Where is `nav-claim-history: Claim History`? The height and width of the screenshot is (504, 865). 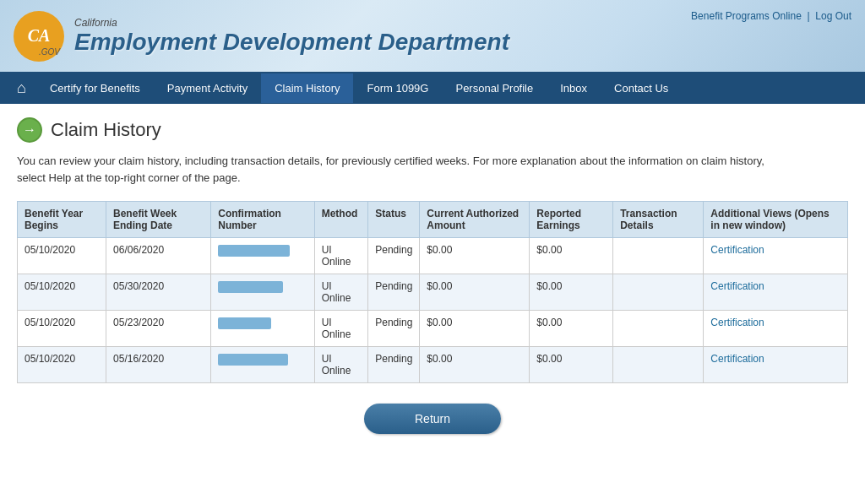 nav-claim-history: Claim History is located at coordinates (307, 88).